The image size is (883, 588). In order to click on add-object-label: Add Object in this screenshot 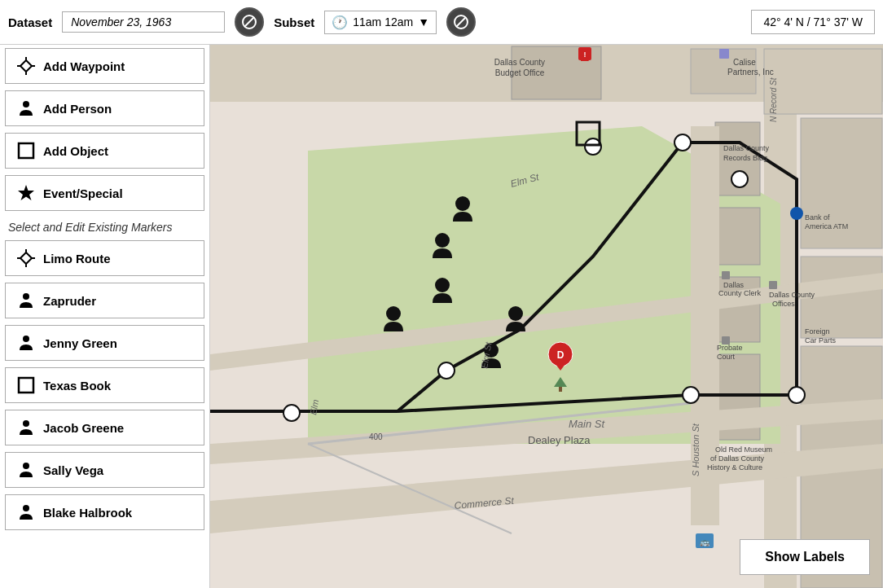, I will do `click(76, 151)`.